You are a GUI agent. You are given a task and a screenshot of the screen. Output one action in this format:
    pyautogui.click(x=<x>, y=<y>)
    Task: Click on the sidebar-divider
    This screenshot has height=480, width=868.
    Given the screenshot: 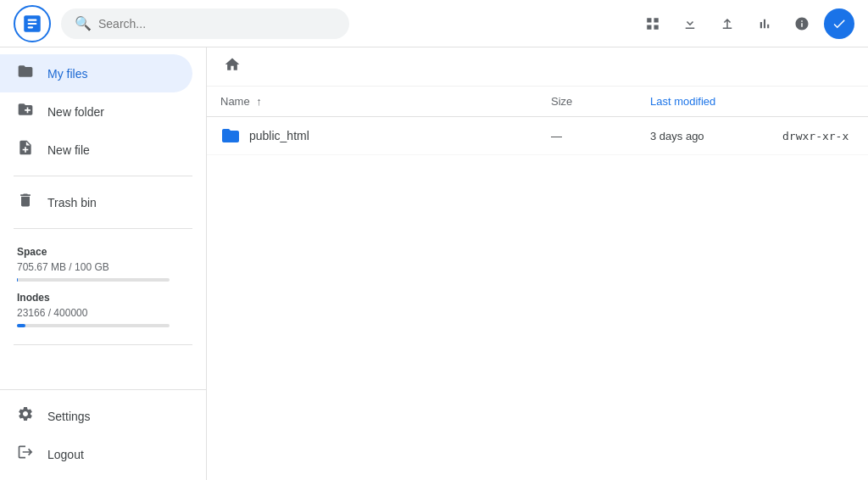 What is the action you would take?
    pyautogui.click(x=103, y=176)
    